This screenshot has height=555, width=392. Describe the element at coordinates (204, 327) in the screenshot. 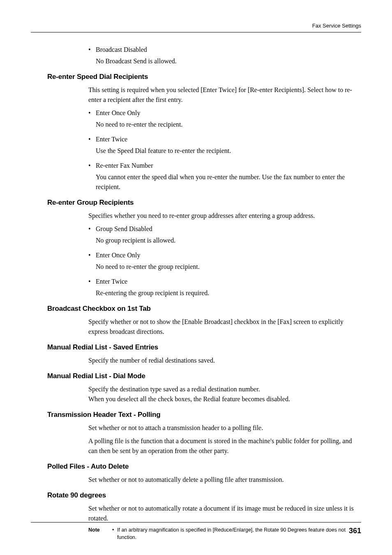

I see `section-intro: Specify whether or not to show the [Enab…` at that location.